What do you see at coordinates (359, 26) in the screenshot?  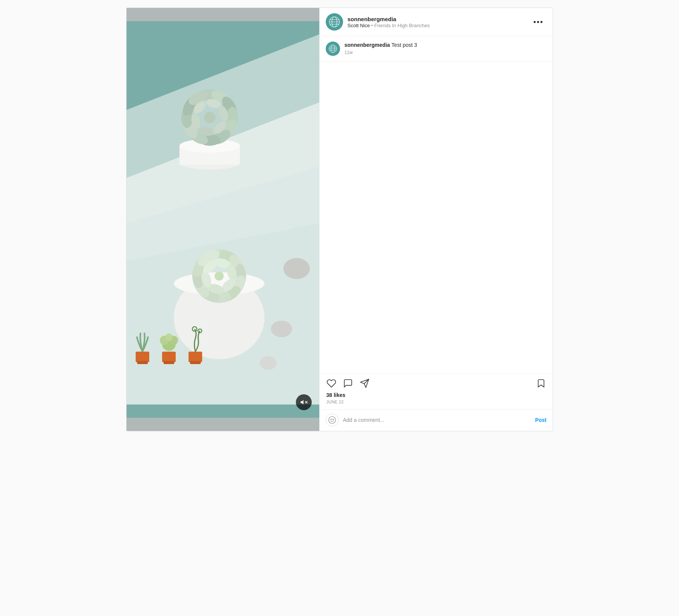 I see `subtitle-name: Scott Nice` at bounding box center [359, 26].